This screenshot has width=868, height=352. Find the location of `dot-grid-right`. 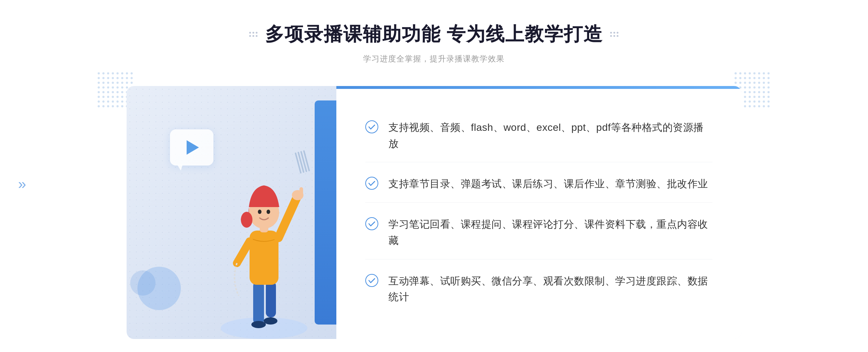

dot-grid-right is located at coordinates (614, 35).